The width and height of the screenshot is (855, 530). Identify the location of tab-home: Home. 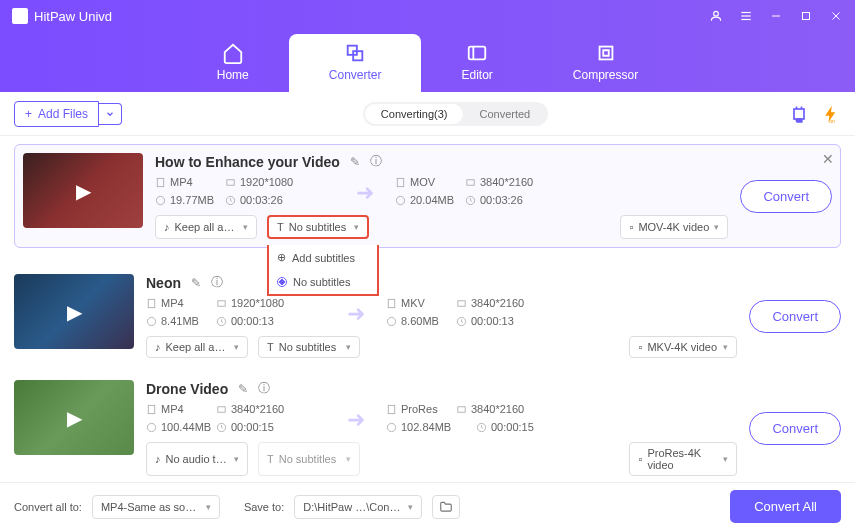
(233, 63).